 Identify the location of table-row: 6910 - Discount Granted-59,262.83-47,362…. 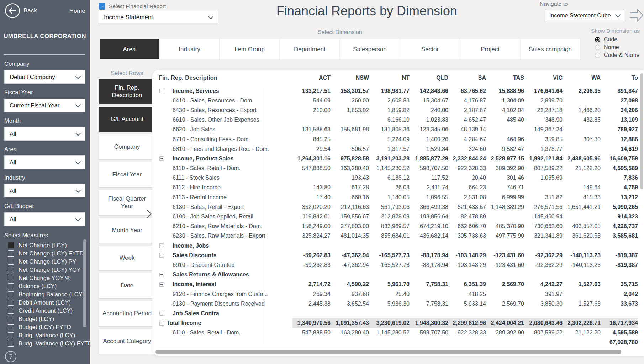
(398, 265).